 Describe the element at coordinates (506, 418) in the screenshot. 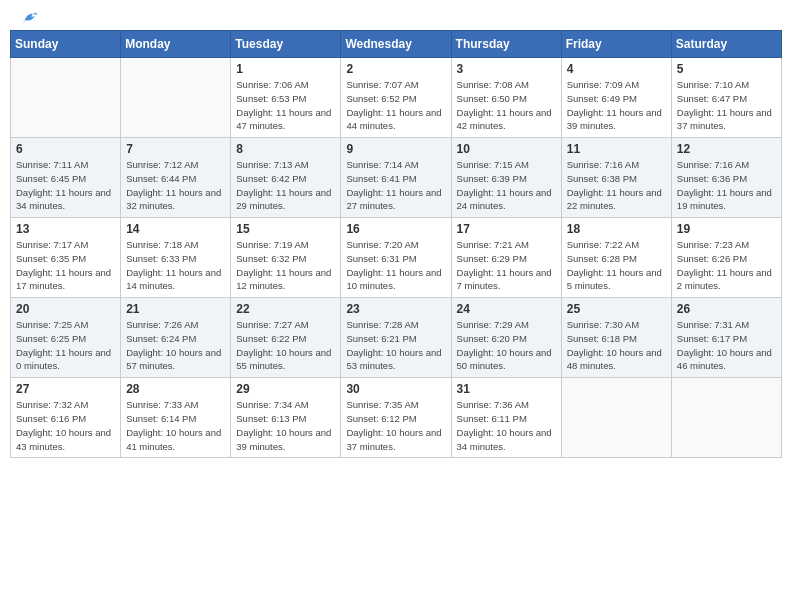

I see `calendar-cell: 31Sunrise: 7:36 AM Sunset: 6:11 PM Dayli…` at that location.